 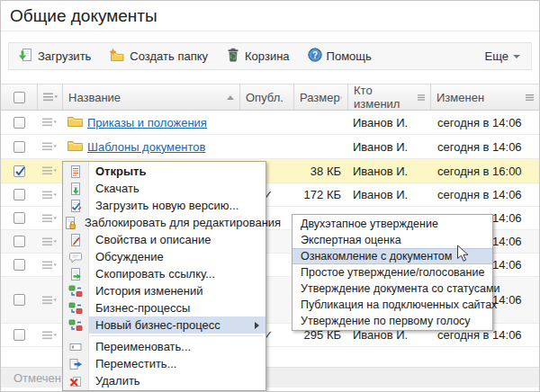 I want to click on delete-icon, so click(x=76, y=381).